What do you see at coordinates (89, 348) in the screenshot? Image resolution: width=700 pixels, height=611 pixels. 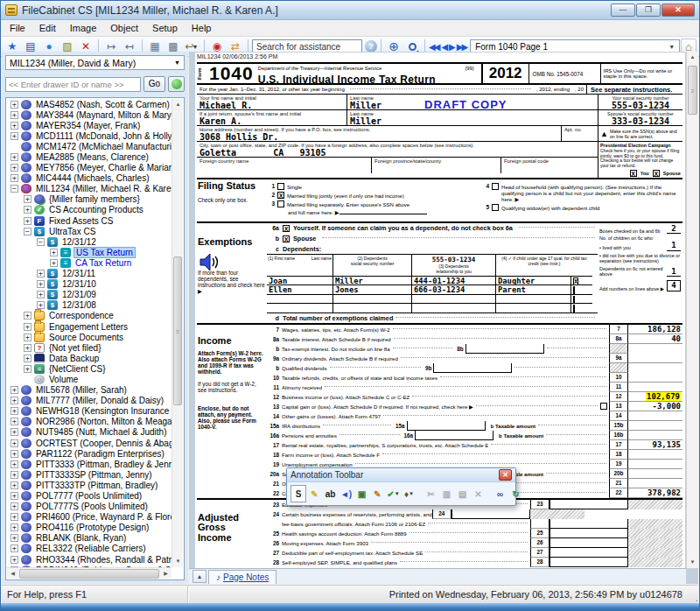 I see `tree-item: +?{Not yet filed}` at bounding box center [89, 348].